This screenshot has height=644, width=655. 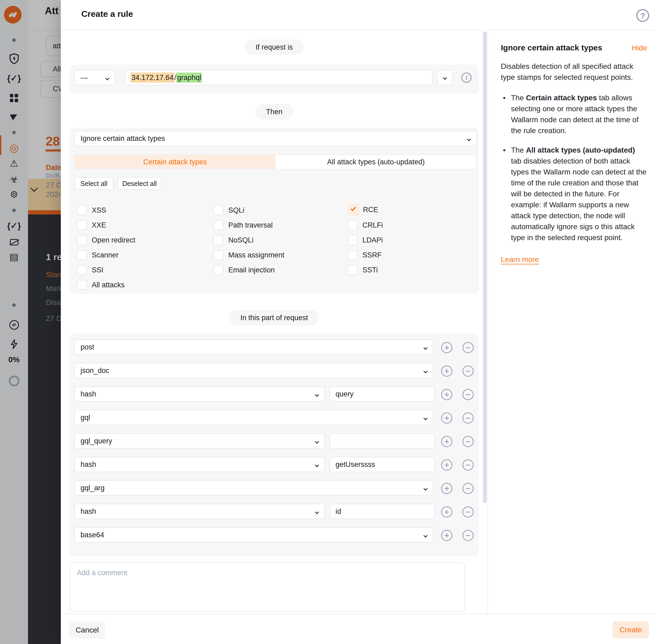 What do you see at coordinates (363, 210) in the screenshot?
I see `attack-type-rce: RCE` at bounding box center [363, 210].